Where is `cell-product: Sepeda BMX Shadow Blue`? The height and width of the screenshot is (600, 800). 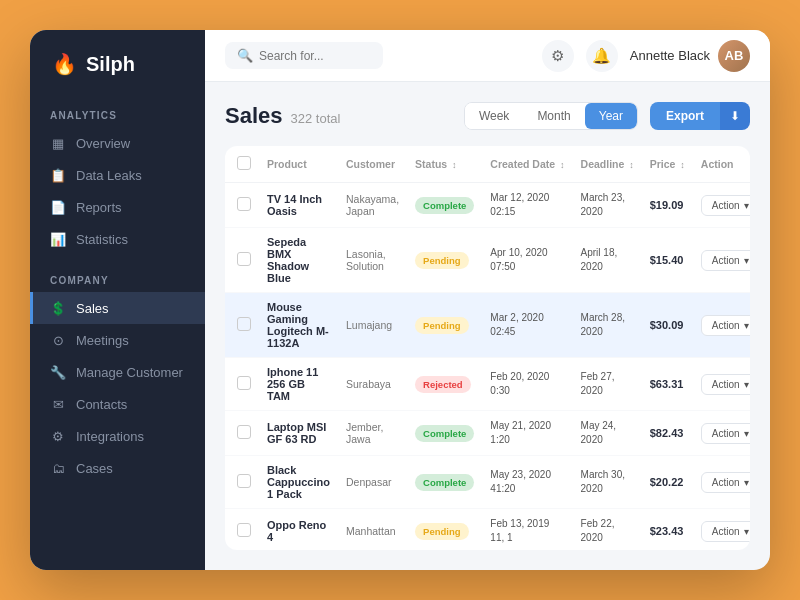 cell-product: Sepeda BMX Shadow Blue is located at coordinates (298, 260).